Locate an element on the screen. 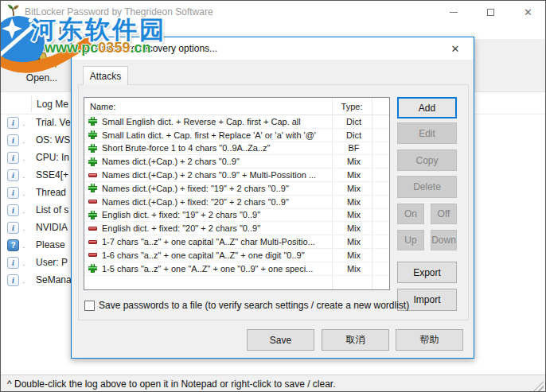 This screenshot has width=546, height=392. down-button-label: Down is located at coordinates (444, 240).